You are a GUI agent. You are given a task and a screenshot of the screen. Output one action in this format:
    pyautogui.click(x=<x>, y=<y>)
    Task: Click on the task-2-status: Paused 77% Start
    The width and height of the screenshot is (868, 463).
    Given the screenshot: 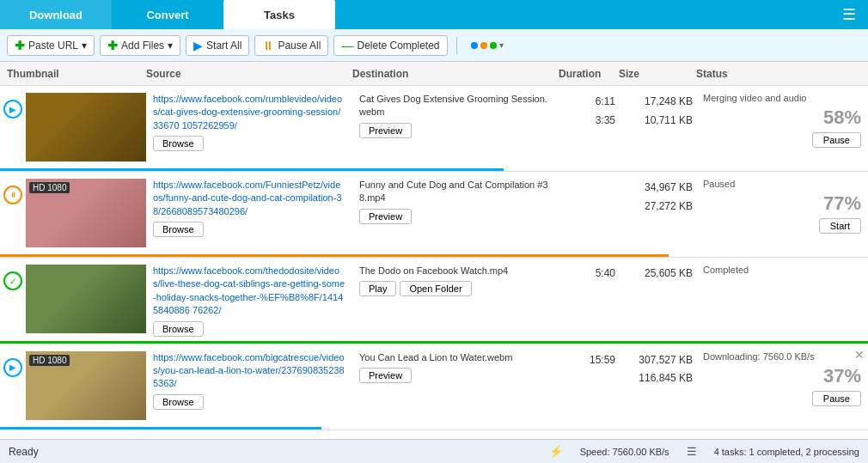 What is the action you would take?
    pyautogui.click(x=782, y=206)
    